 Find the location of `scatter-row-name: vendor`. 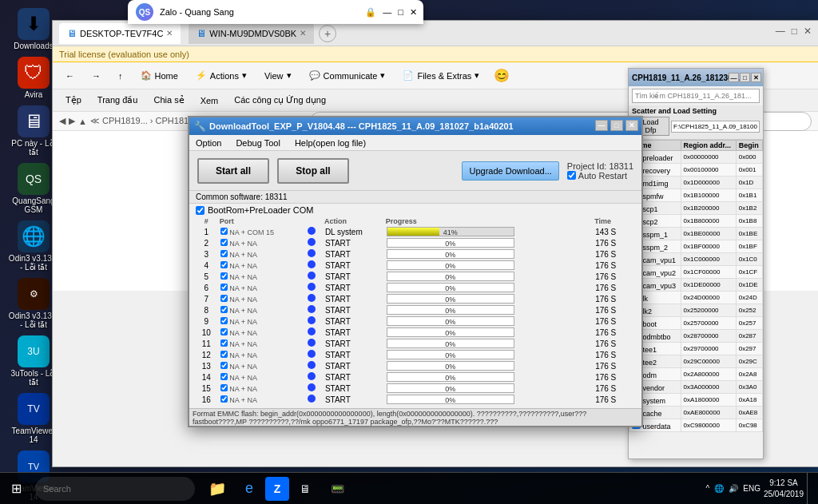

scatter-row-name: vendor is located at coordinates (654, 388).